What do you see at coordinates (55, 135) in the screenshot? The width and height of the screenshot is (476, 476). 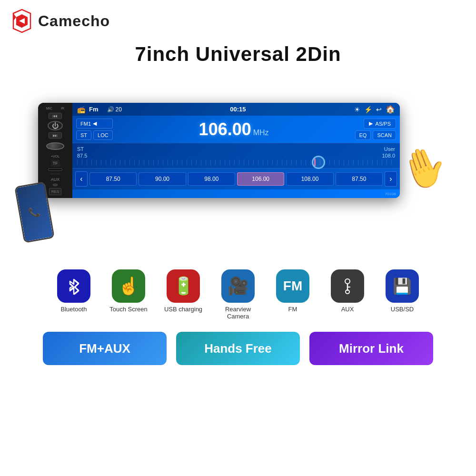 I see `next-button: ⏭` at bounding box center [55, 135].